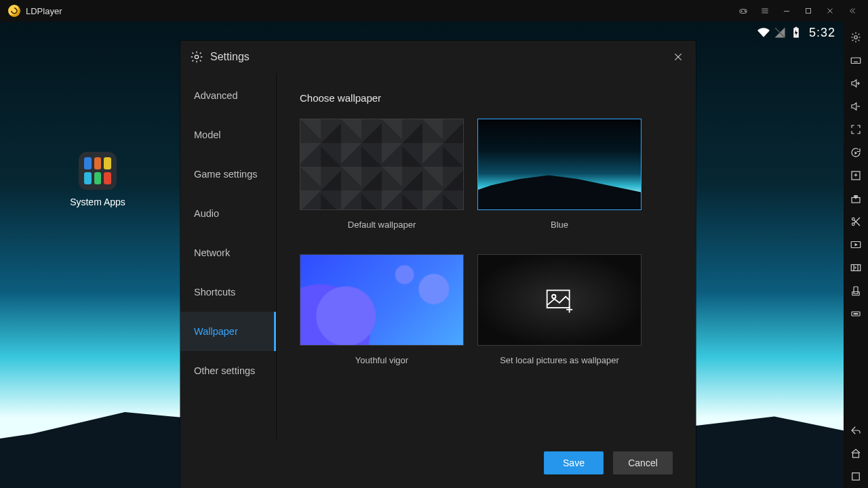 The image size is (868, 488). I want to click on wallpaper-default-thumb, so click(382, 164).